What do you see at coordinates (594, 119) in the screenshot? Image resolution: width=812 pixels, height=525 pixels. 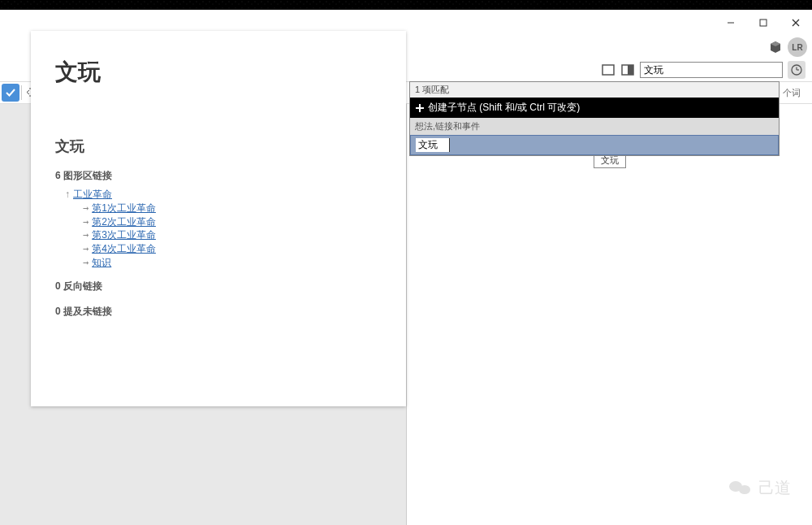 I see `search-dropdown: 1 项匹配 创建子节点 (Shift 和/或 Ctrl 可改变) 想法,链接和事…` at bounding box center [594, 119].